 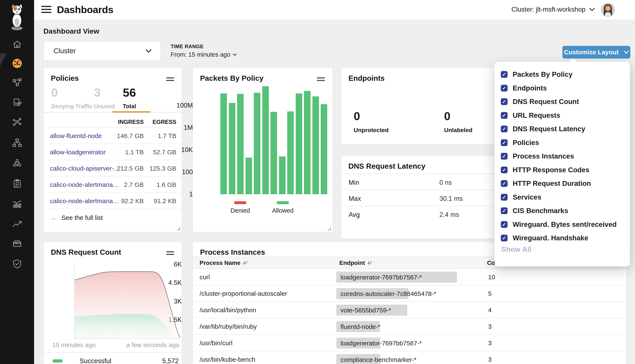 I want to click on ingress-value: 1.1 TB, so click(x=134, y=152).